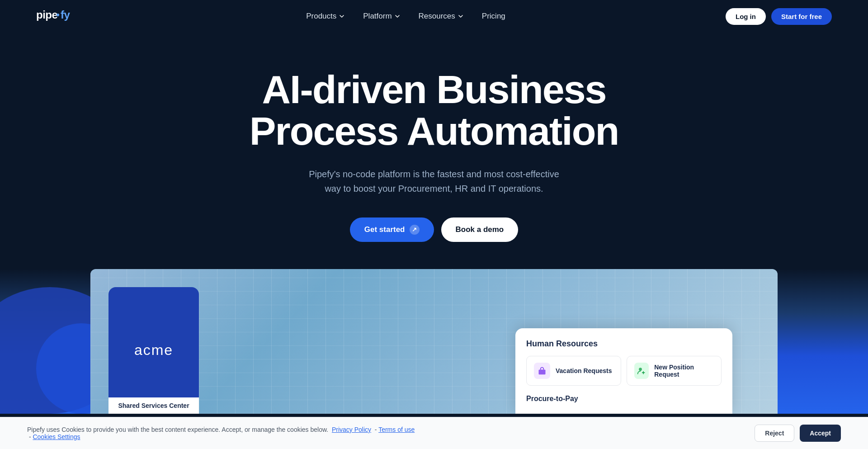  What do you see at coordinates (542, 371) in the screenshot?
I see `briefcase-icon` at bounding box center [542, 371].